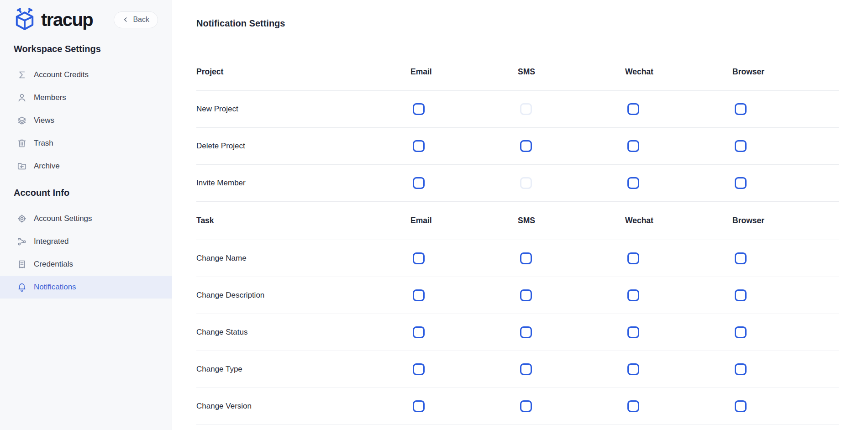  I want to click on browser-checkbox-change-description, so click(741, 295).